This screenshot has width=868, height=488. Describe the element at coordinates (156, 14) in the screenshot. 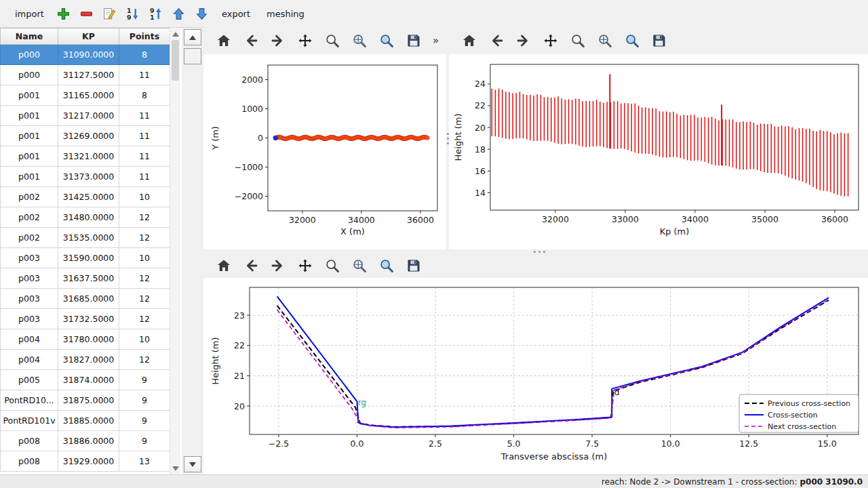

I see `sort-descending-button: 91` at that location.